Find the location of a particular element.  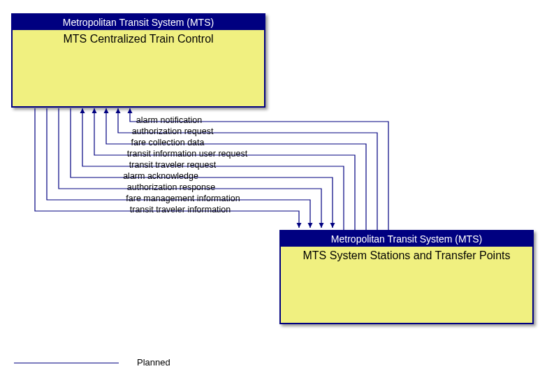

flow-label-fare-mgmt-info: fare management information is located at coordinates (183, 198).